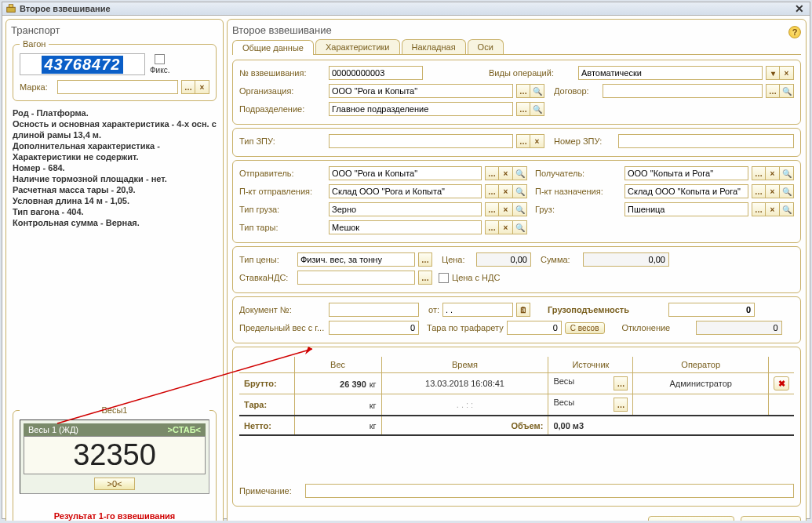  I want to click on org-select-button: …, so click(523, 91).